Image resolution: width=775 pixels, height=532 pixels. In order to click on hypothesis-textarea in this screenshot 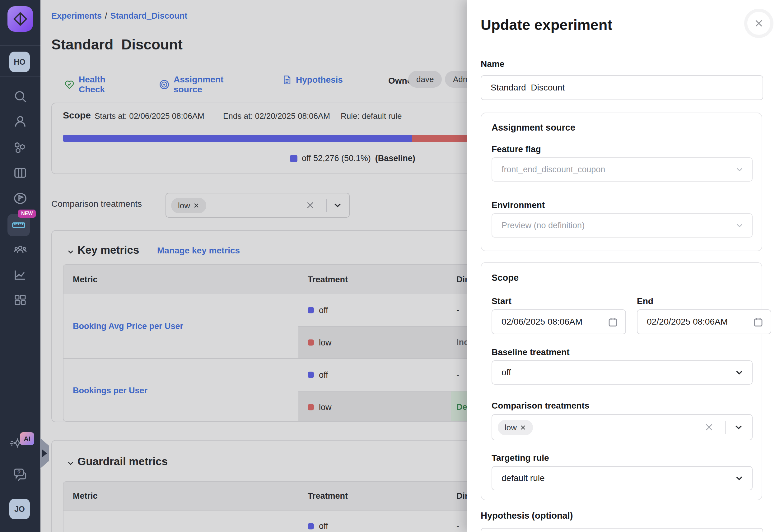, I will do `click(622, 530)`.